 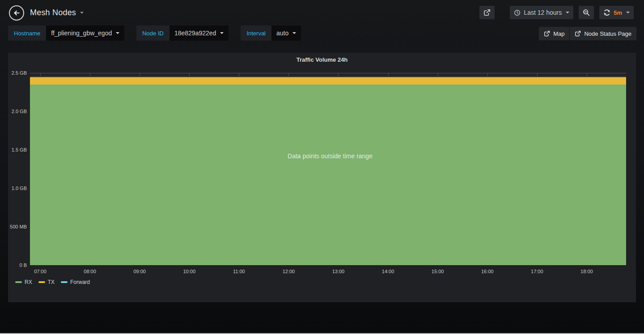 What do you see at coordinates (182, 33) in the screenshot?
I see `variable-nodeid: Node ID 18e829a922ed` at bounding box center [182, 33].